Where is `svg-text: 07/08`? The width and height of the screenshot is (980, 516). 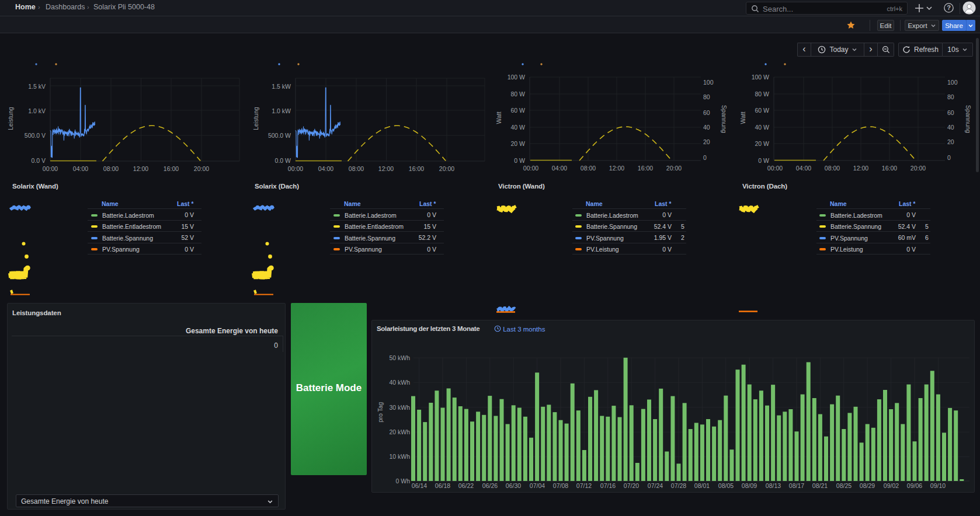 svg-text: 07/08 is located at coordinates (561, 486).